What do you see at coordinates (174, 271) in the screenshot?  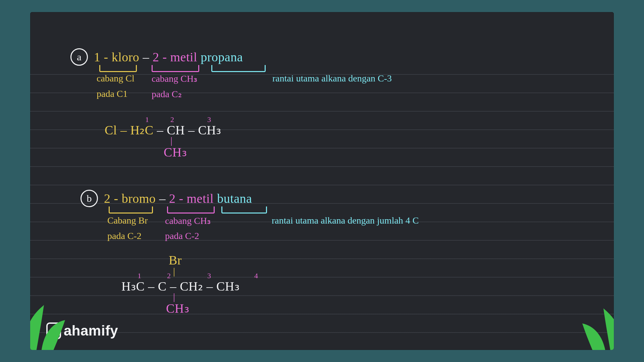 I see `bond-b-top: |` at bounding box center [174, 271].